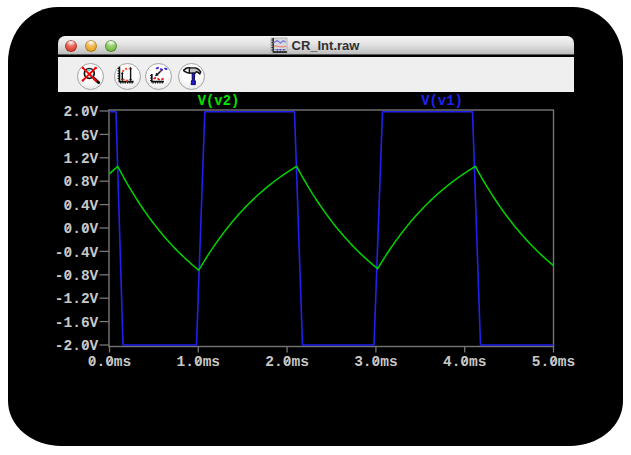 The image size is (631, 455). What do you see at coordinates (77, 299) in the screenshot?
I see `svg-text: -1.2V` at bounding box center [77, 299].